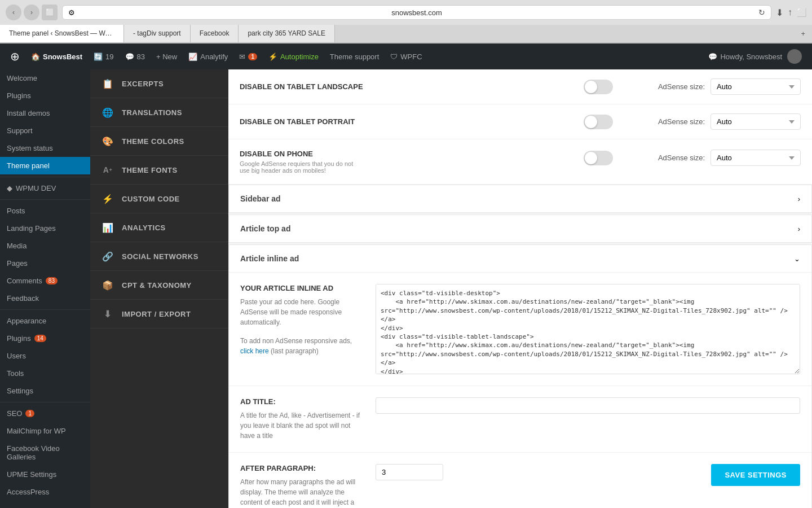 The height and width of the screenshot is (508, 812). Describe the element at coordinates (15, 56) in the screenshot. I see `wp-logo-icon: ⊕` at that location.